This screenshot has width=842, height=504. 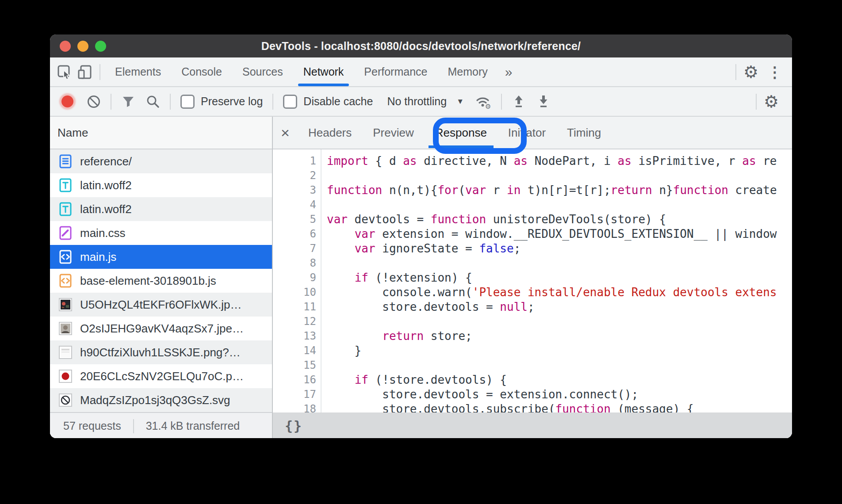 What do you see at coordinates (295, 161) in the screenshot?
I see `line-number: 1` at bounding box center [295, 161].